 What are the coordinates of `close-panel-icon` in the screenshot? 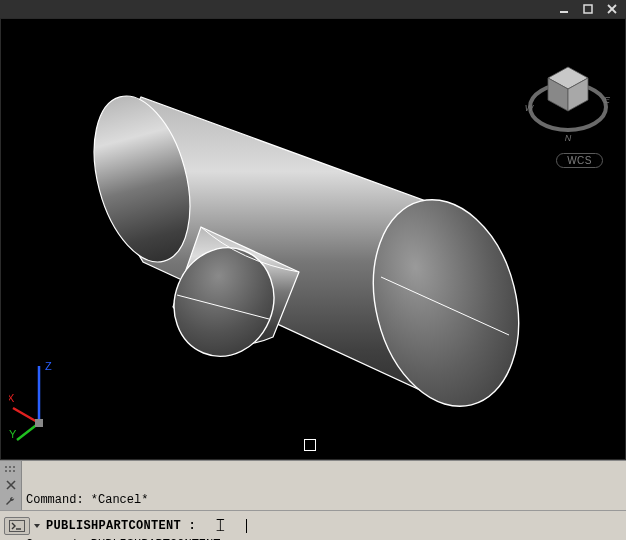 It's located at (11, 485).